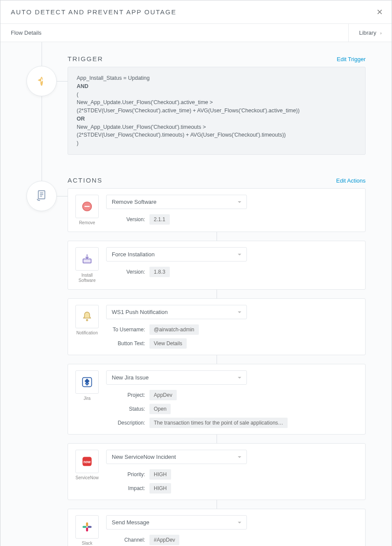 The image size is (392, 546). I want to click on tab-flow-details: Flow Details, so click(26, 33).